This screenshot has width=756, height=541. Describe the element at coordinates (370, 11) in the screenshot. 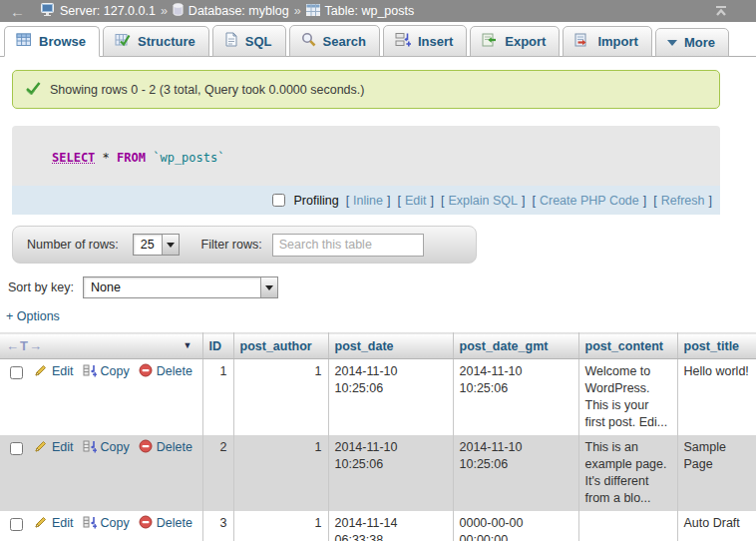

I see `breadcrumb-label: Table: wp_posts` at that location.